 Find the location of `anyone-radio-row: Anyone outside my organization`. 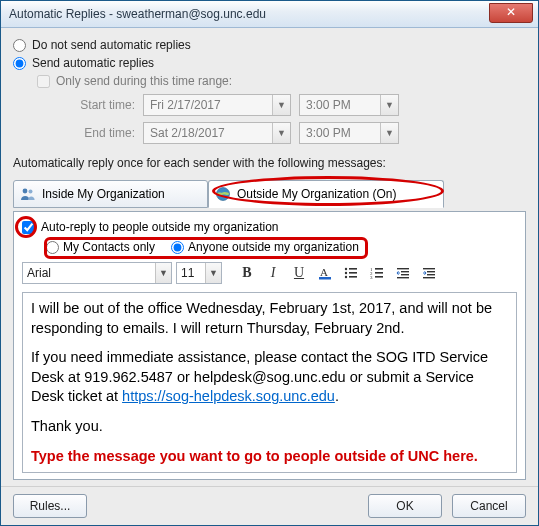

anyone-radio-row: Anyone outside my organization is located at coordinates (265, 247).